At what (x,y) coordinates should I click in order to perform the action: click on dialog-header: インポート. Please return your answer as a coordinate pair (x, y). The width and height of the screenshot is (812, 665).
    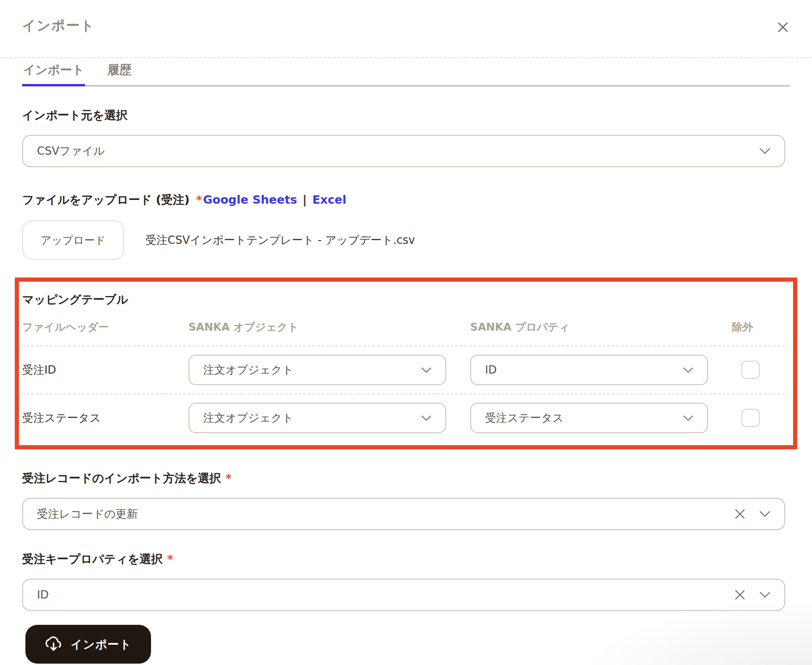
    Looking at the image, I should click on (406, 18).